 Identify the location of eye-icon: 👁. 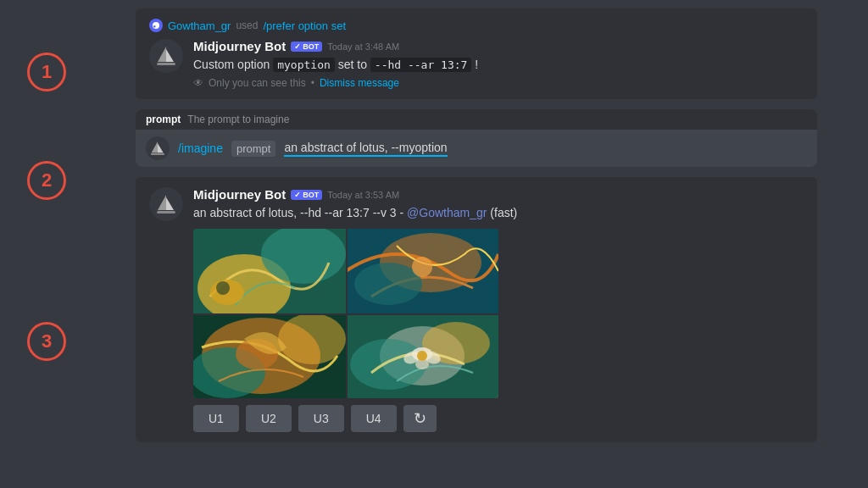
(198, 83).